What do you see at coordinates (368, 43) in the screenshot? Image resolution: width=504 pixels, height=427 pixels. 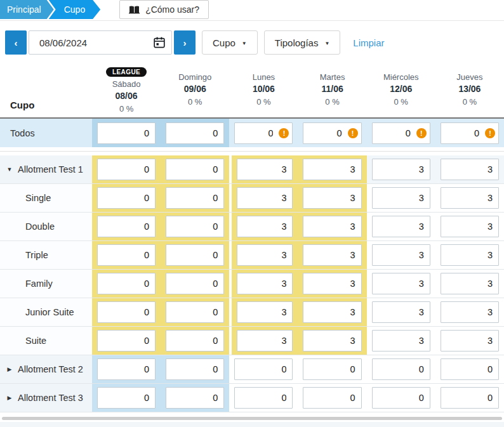 I see `limpiar-link: Limpiar` at bounding box center [368, 43].